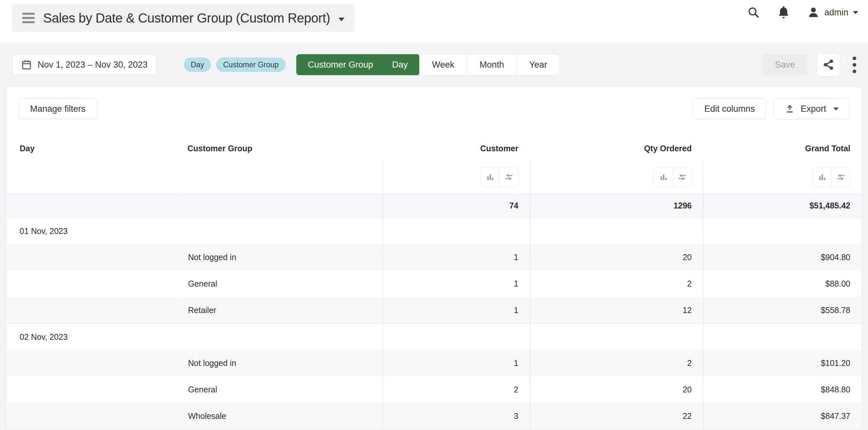 Image resolution: width=868 pixels, height=430 pixels. I want to click on table-row: Retailer112$558.78, so click(434, 310).